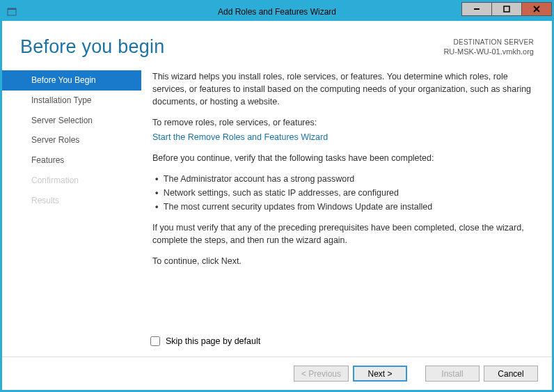 The image size is (554, 392). Describe the element at coordinates (489, 42) in the screenshot. I see `destination-label: DESTINATION SERVER` at that location.